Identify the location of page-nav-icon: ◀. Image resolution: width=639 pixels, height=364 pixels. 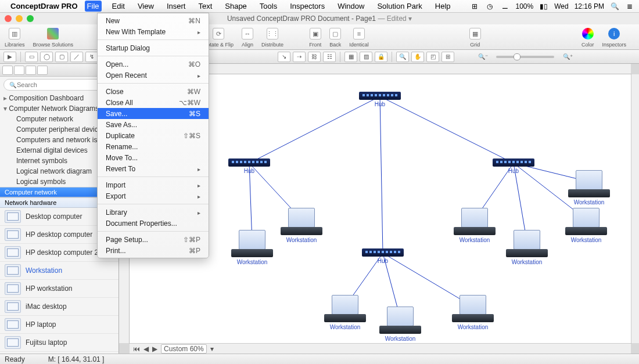
(146, 349).